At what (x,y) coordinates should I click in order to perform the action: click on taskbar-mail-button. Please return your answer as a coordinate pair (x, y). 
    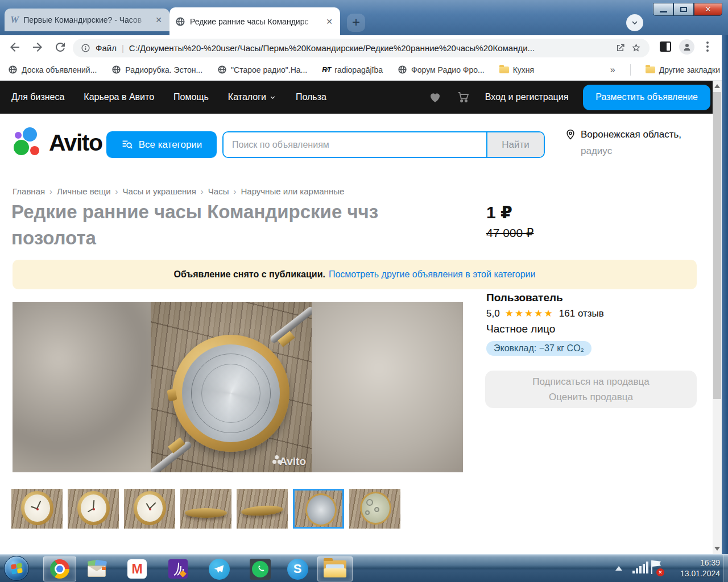
    Looking at the image, I should click on (97, 569).